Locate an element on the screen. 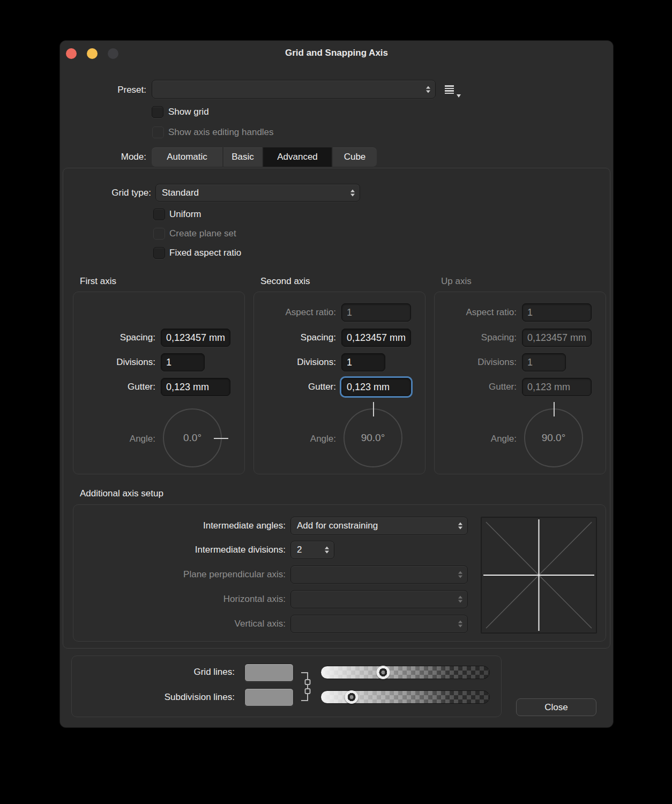  grid-lines-slider-knob is located at coordinates (384, 672).